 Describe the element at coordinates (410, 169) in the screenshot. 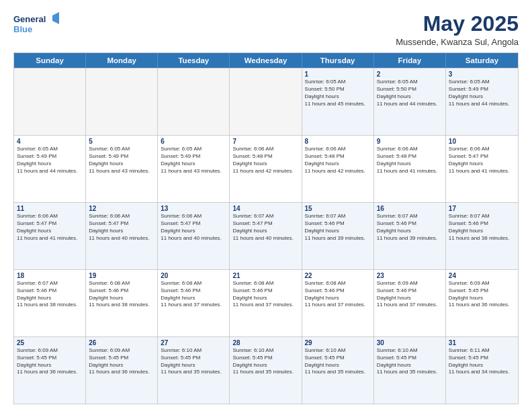

I see `day-cell-9: 9 Sunrise: 6:06 AM Sunset: 5:48 PM Dayli…` at that location.